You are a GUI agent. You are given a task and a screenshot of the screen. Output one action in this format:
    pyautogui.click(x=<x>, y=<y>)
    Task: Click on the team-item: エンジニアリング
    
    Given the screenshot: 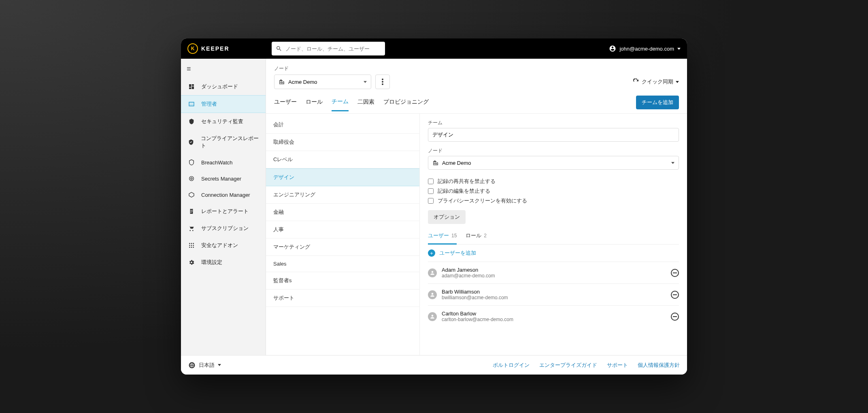 What is the action you would take?
    pyautogui.click(x=343, y=195)
    